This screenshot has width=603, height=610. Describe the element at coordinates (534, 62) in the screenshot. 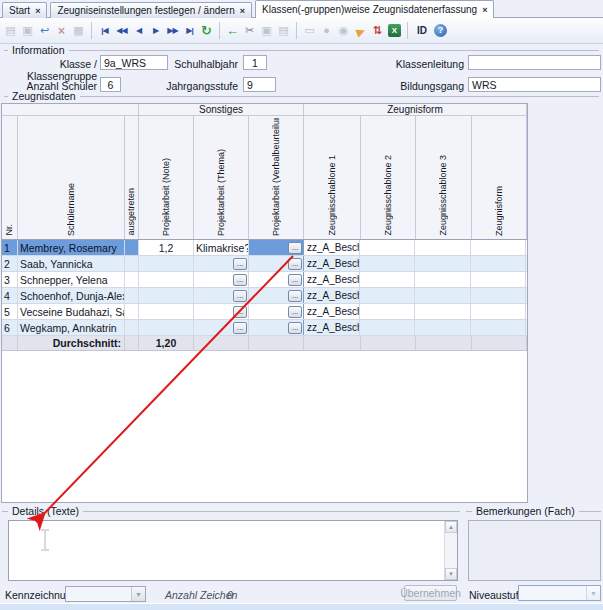

I see `klassenleitung-input` at that location.